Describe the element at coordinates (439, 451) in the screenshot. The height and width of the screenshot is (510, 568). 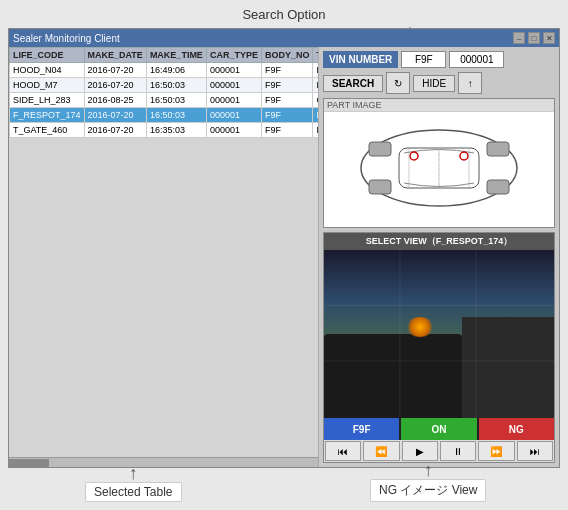
I see `playback-row: ⏮⏪▶⏸⏩⏭` at that location.